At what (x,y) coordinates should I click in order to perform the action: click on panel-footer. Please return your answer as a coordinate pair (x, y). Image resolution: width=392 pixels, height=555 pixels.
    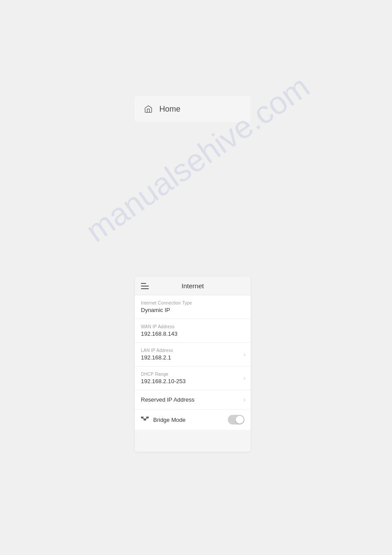
    Looking at the image, I should click on (193, 441).